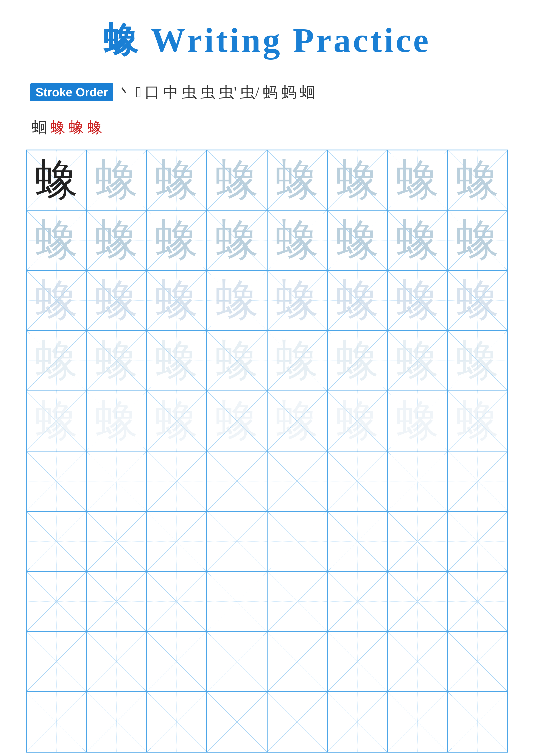 Image resolution: width=534 pixels, height=756 pixels. Describe the element at coordinates (267, 180) in the screenshot. I see `grid-row: 蟓蟓蟓蟓蟓蟓蟓蟓` at that location.